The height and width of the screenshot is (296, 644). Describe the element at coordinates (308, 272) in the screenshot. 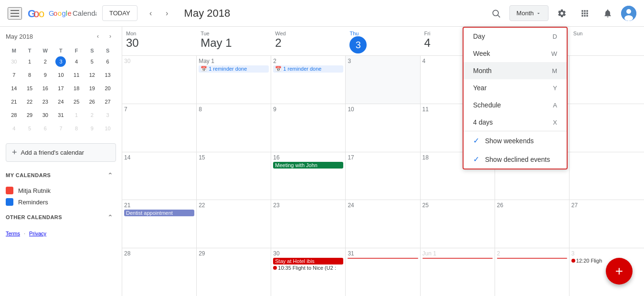

I see `cal-day-may30: 30 Stay at Hotel ibis 10:35 Flight to Ni…` at that location.